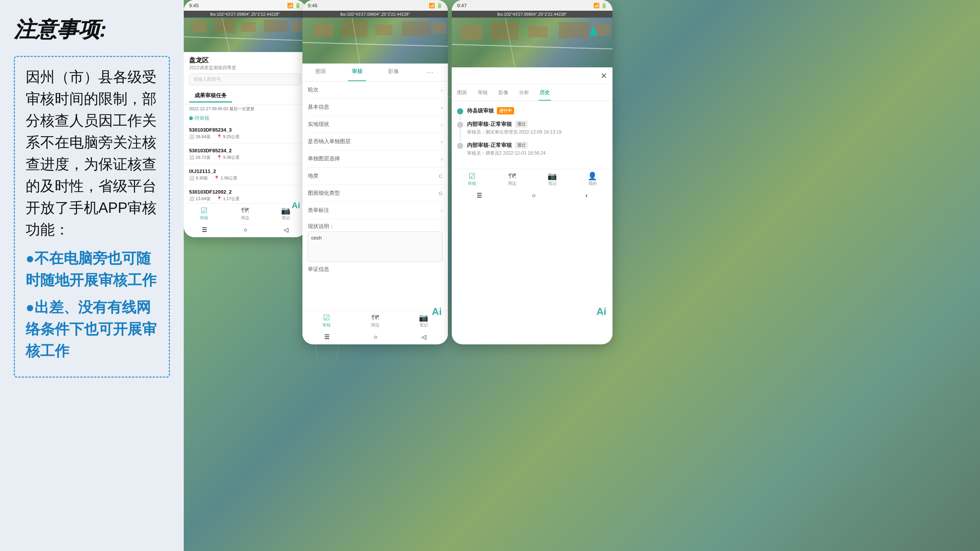 This screenshot has height=551, width=980. What do you see at coordinates (601, 311) in the screenshot?
I see `p3-ai-label: Ai` at bounding box center [601, 311].